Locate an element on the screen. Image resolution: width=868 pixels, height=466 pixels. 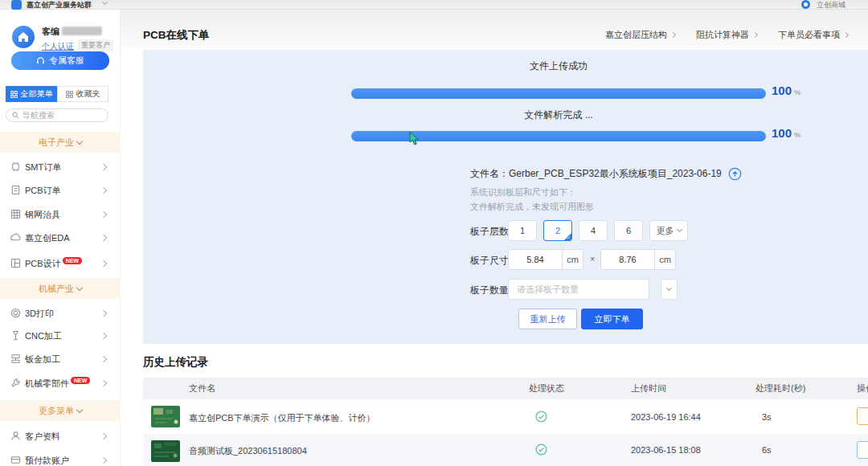
printer-3d-icon is located at coordinates (16, 313).